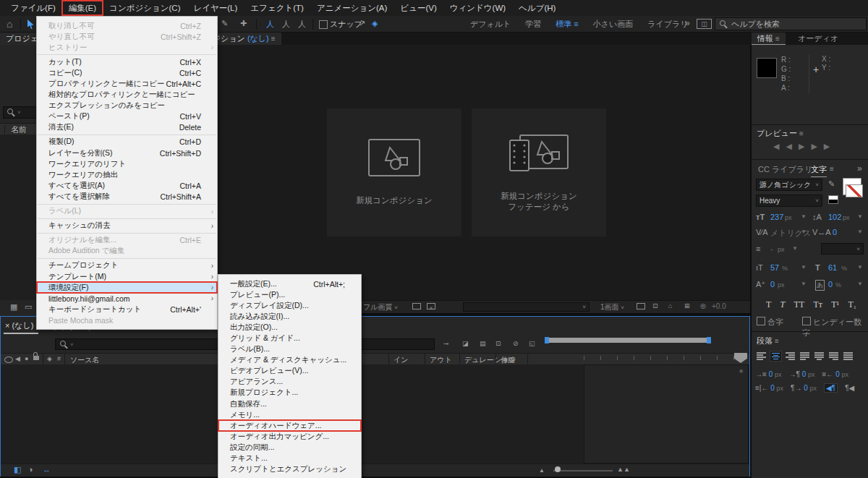 This screenshot has width=868, height=478. I want to click on preferences-item: ビデオプレビュー(V)..., so click(289, 372).